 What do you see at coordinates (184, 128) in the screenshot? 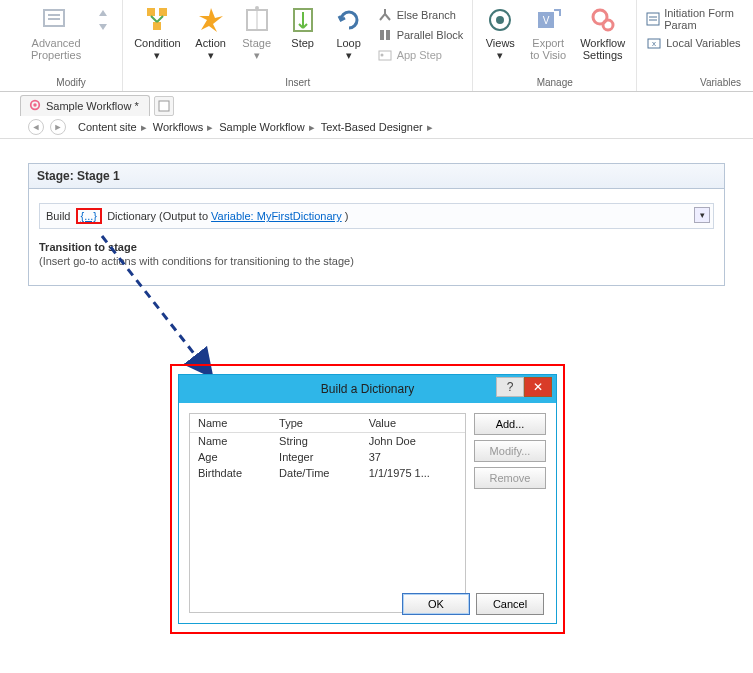
I see `breadcrumb-item: Workflows ▸` at bounding box center [184, 128].